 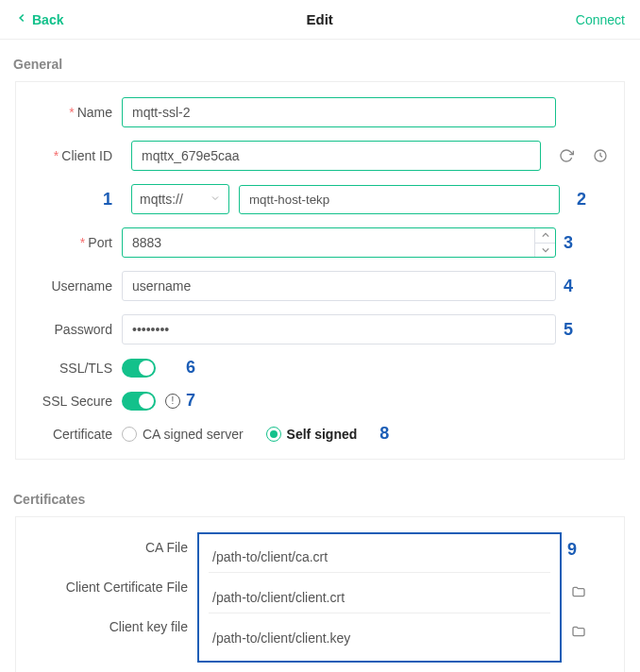 I want to click on row-port: *Port 3, so click(x=320, y=243).